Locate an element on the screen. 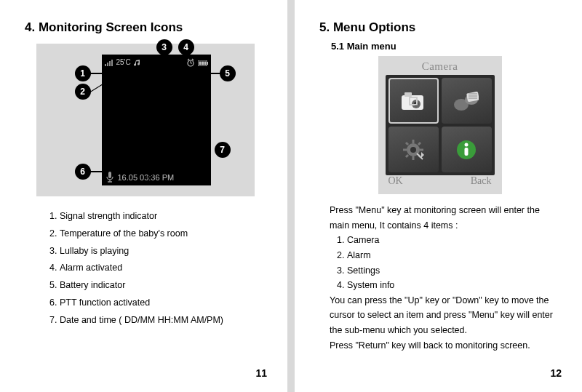 The height and width of the screenshot is (392, 582). callout-4: 4 is located at coordinates (186, 47).